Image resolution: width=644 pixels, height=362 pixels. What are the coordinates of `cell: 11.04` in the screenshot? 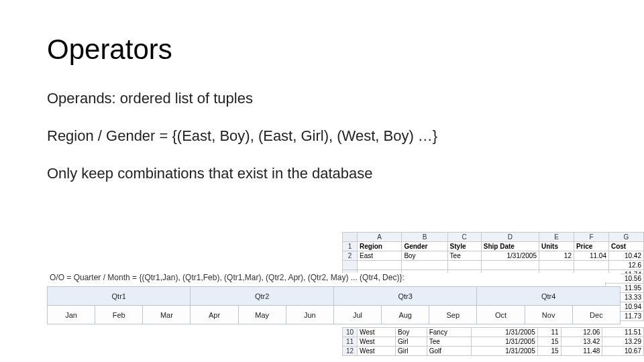 It's located at (591, 256).